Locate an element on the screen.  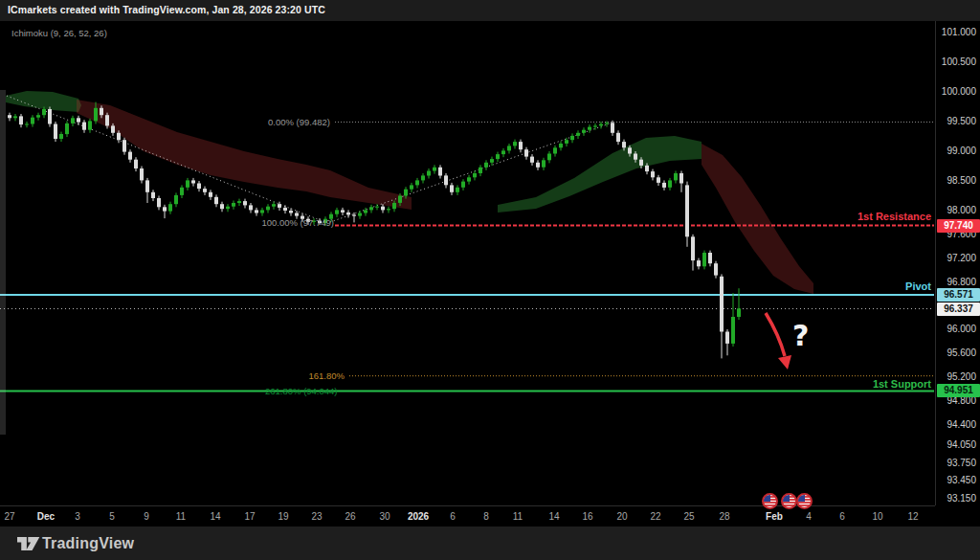
price-axis-label: 101.000 is located at coordinates (959, 33).